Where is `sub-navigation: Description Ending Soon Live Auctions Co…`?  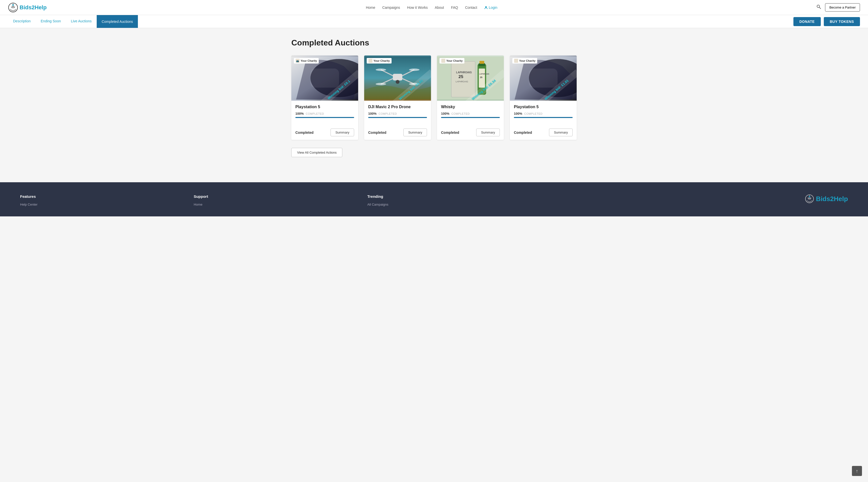 sub-navigation: Description Ending Soon Live Auctions Co… is located at coordinates (434, 22).